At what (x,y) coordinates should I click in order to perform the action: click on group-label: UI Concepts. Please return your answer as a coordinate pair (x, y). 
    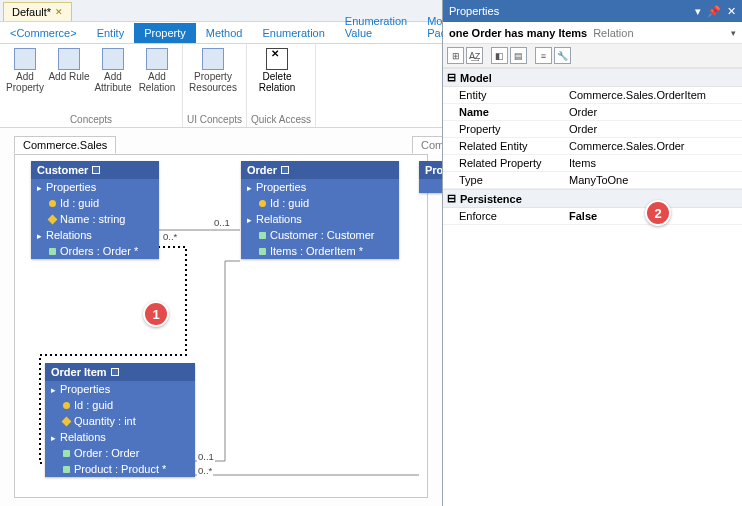
    Looking at the image, I should click on (214, 120).